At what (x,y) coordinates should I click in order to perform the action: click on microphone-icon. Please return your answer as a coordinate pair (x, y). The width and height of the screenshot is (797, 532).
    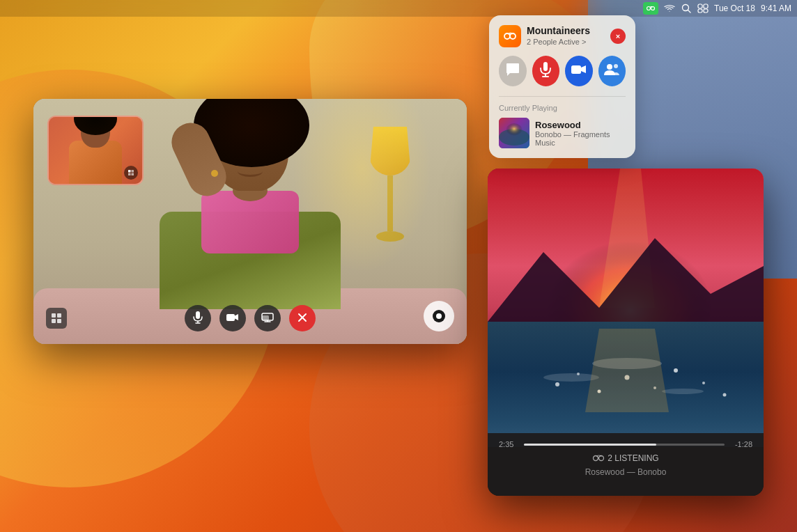
    Looking at the image, I should click on (545, 71).